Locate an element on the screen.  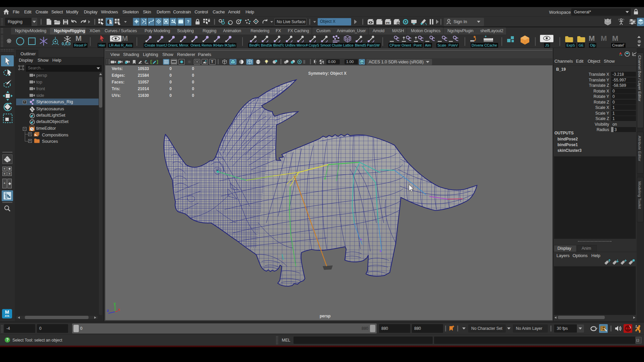
svg-text: IPR is located at coordinates (388, 23).